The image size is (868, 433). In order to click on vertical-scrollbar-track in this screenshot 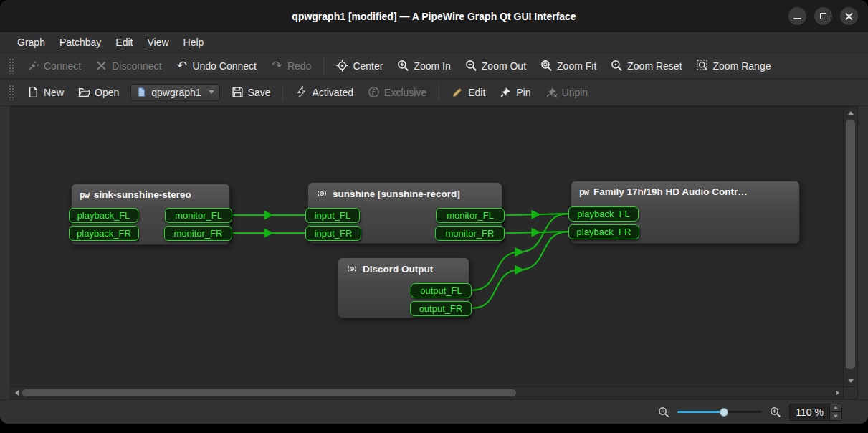, I will do `click(850, 247)`.